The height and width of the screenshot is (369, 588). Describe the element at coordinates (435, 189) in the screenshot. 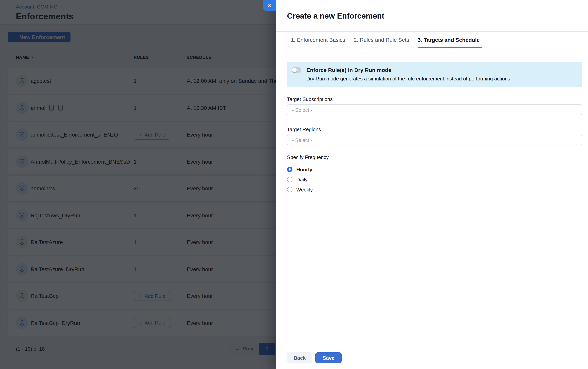

I see `radio-option-weekly: Weekly` at that location.